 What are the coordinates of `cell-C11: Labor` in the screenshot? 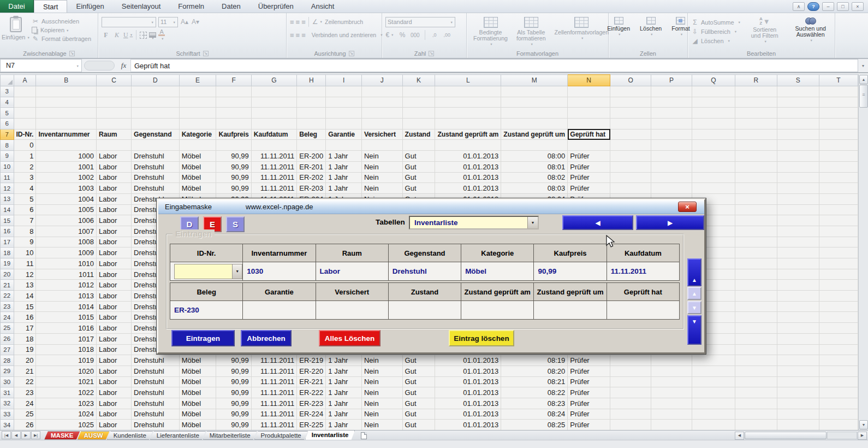 It's located at (114, 178).